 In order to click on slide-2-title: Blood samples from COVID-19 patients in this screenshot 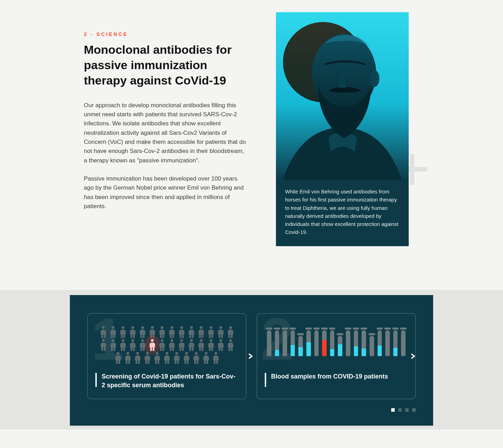, I will do `click(330, 376)`.